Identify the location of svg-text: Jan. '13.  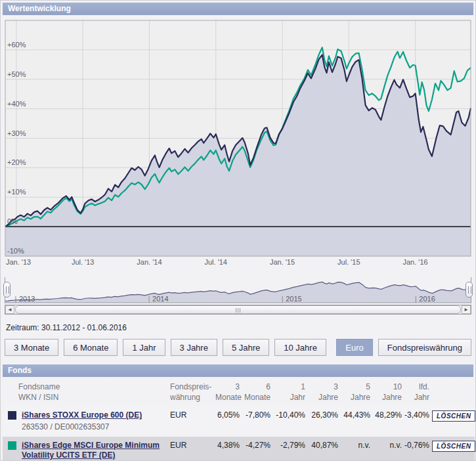
(18, 262).